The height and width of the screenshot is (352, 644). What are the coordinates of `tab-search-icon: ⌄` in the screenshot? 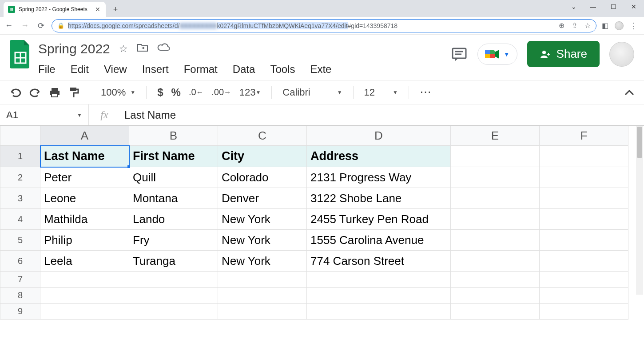 It's located at (574, 7).